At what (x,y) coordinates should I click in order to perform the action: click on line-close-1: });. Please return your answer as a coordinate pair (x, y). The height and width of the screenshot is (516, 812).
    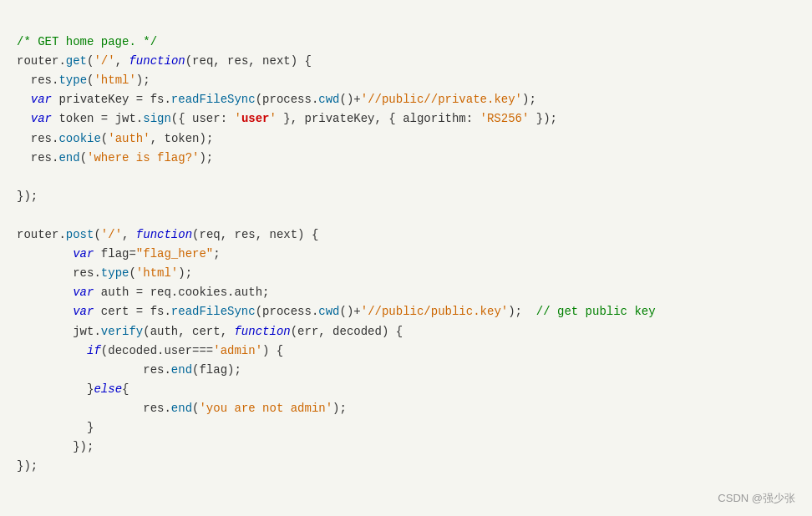
    Looking at the image, I should click on (27, 196).